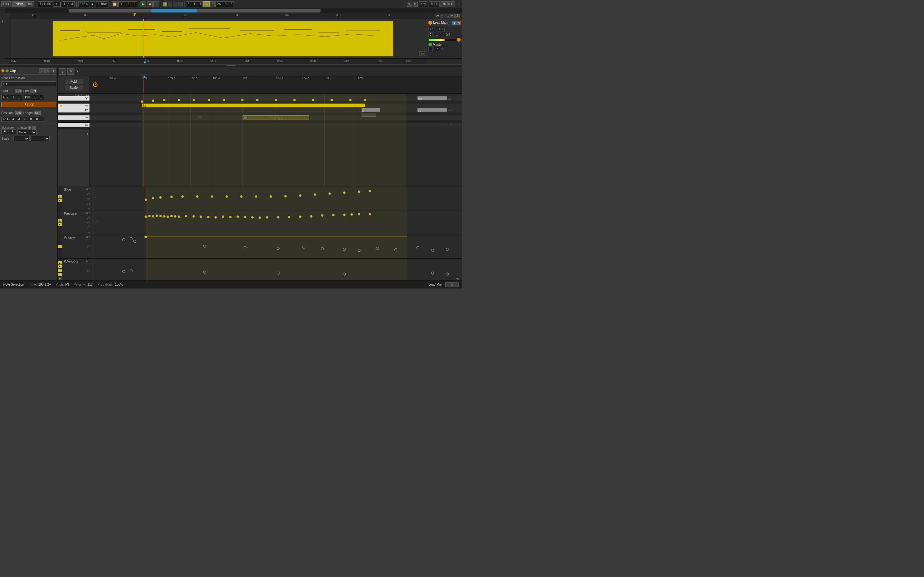 The image size is (924, 577). Describe the element at coordinates (34, 119) in the screenshot. I see `len-input: 8. 0. 0` at that location.